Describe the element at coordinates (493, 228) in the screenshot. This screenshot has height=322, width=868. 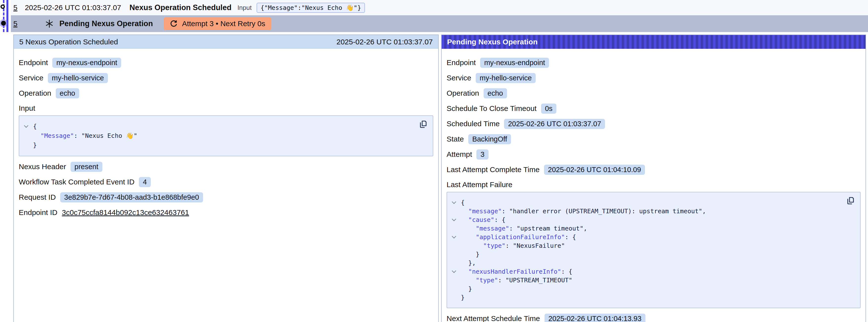
I see `json-key: "message"` at that location.